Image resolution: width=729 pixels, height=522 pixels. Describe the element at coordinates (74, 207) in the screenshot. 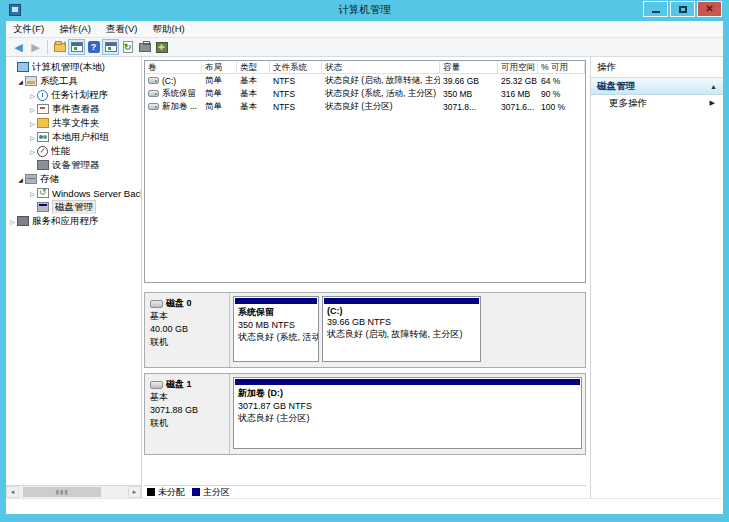

I see `tree-item-disk-management: 磁盘管理` at that location.